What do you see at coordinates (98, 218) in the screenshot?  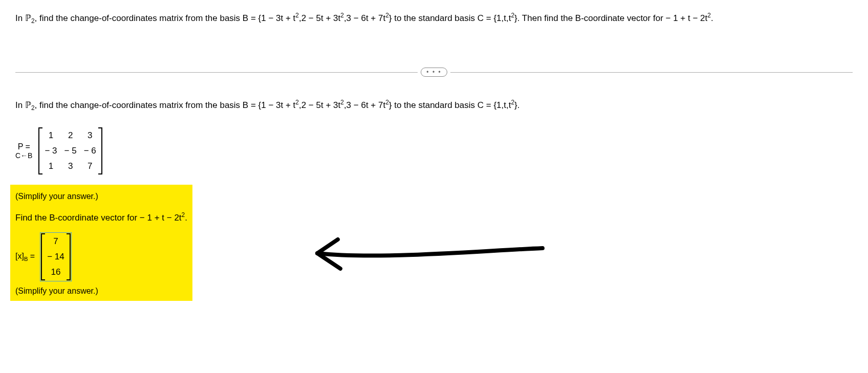 I see `text: Find the B-coordinate vector for − 1 + t…` at bounding box center [98, 218].